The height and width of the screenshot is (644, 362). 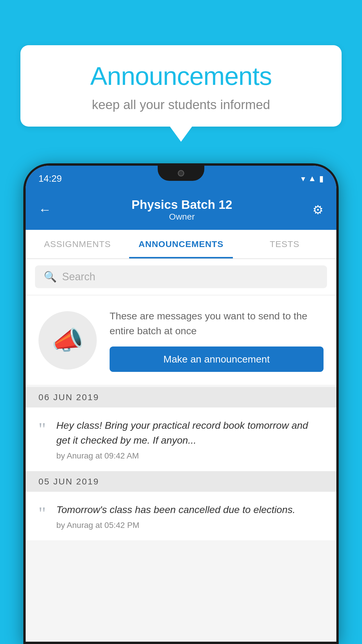 I want to click on status-time: 14:29, so click(x=50, y=178).